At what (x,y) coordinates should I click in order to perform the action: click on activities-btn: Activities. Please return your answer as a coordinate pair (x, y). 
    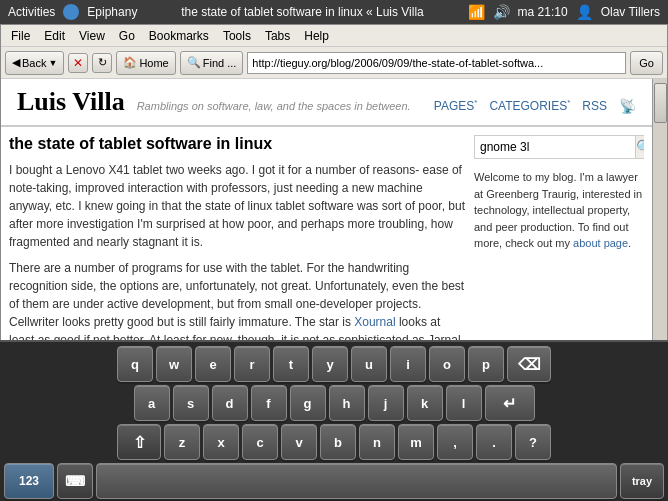
    Looking at the image, I should click on (32, 12).